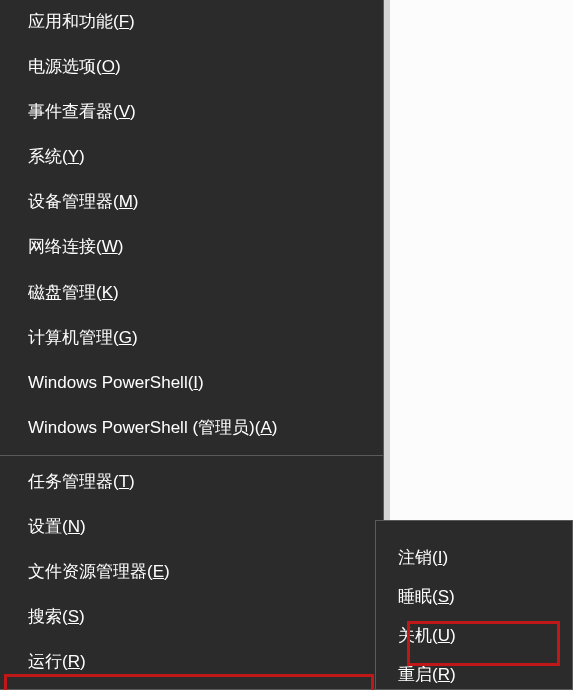  Describe the element at coordinates (192, 456) in the screenshot. I see `menu-separator` at that location.